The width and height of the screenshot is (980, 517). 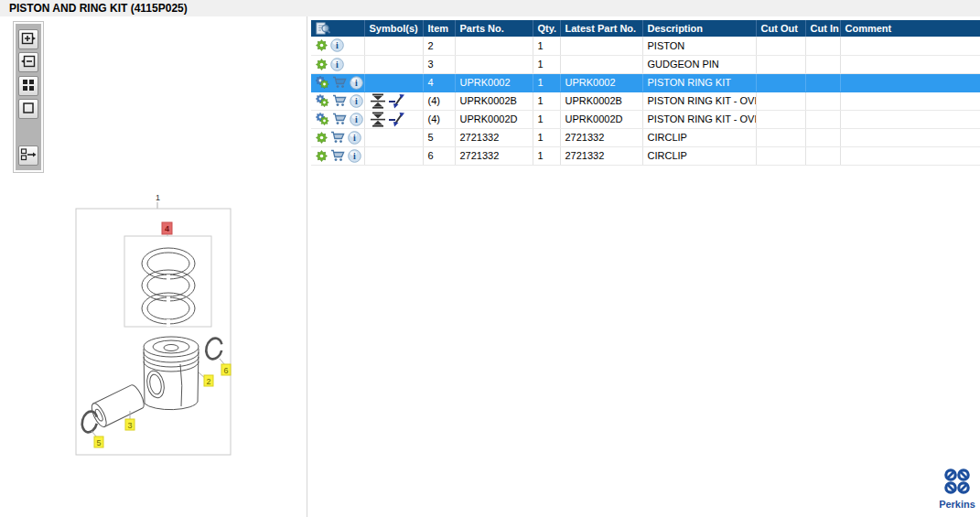 What do you see at coordinates (99, 442) in the screenshot?
I see `callout-5-highlight: 5` at bounding box center [99, 442].